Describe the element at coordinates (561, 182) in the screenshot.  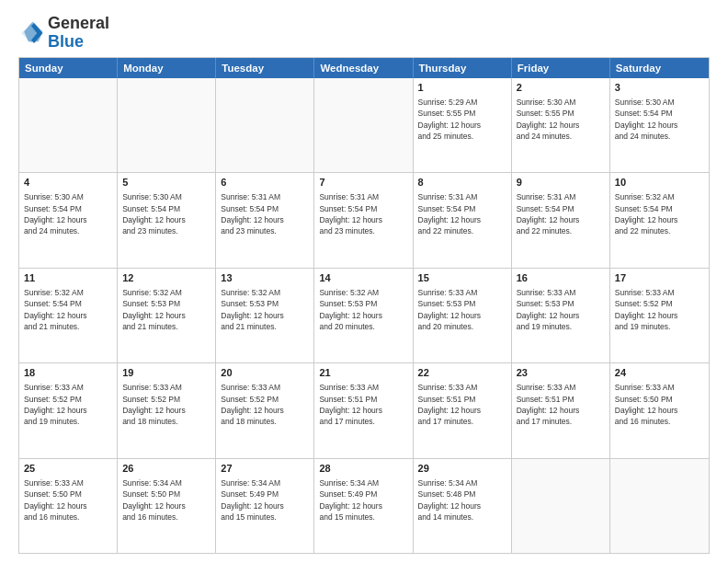
I see `day-number: 9` at that location.